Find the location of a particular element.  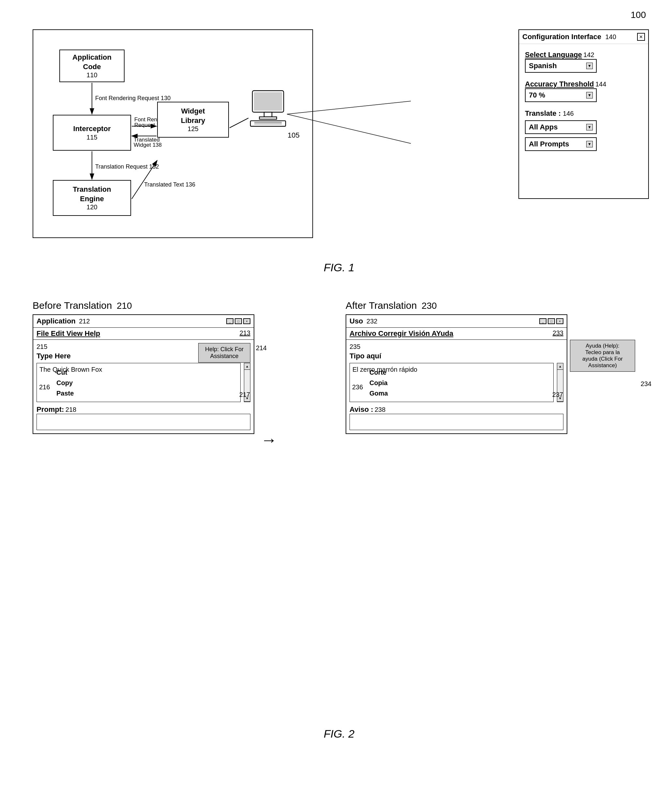

after-context-menu-id: 237 is located at coordinates (558, 395).